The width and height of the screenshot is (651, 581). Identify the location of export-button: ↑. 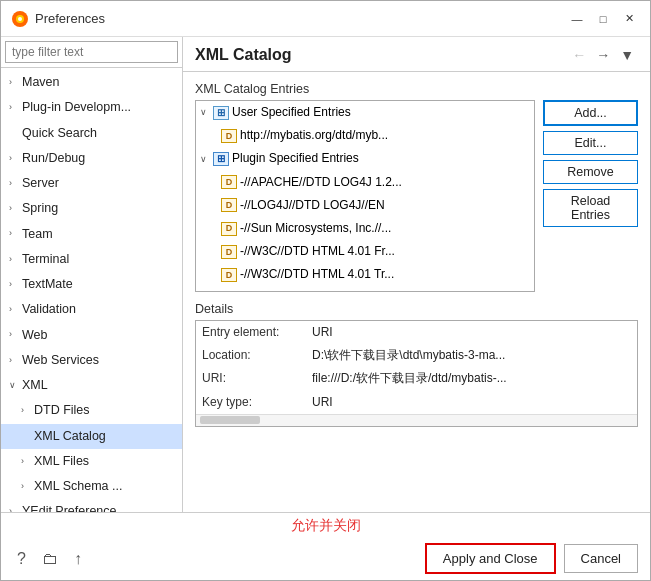
(78, 559).